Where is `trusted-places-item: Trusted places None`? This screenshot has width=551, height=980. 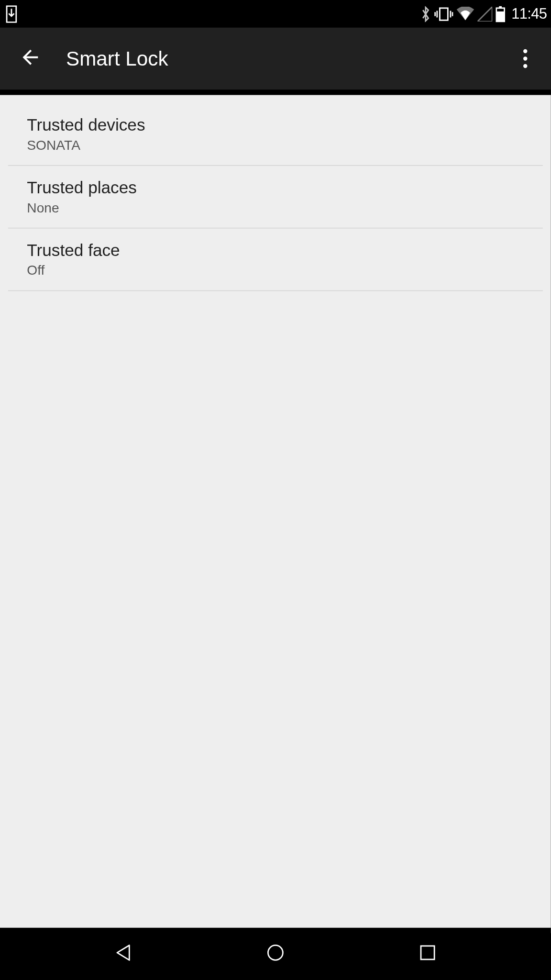
trusted-places-item: Trusted places None is located at coordinates (276, 197).